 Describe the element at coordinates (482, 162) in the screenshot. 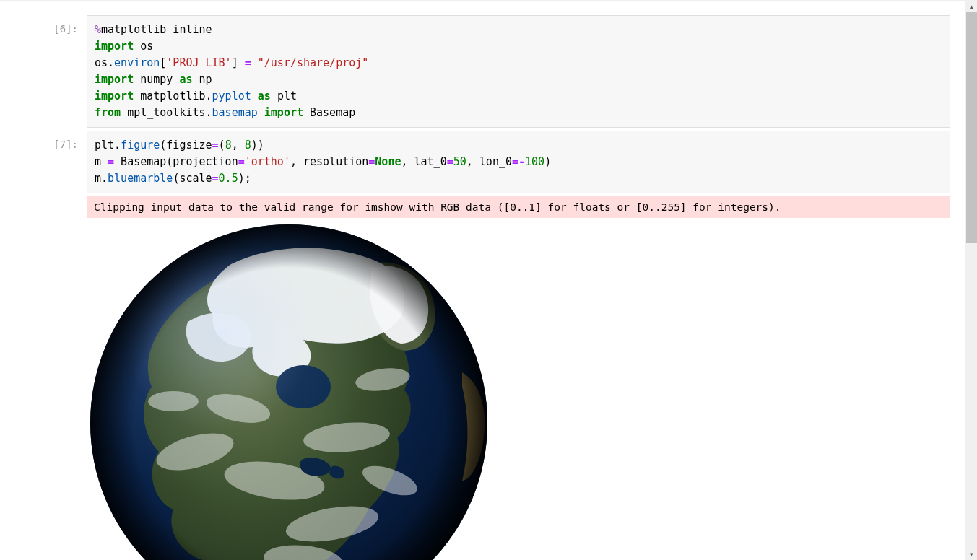

I see `code-cell: [7]:plt.figure(figsize=(6, 6)) m = Basem…` at that location.